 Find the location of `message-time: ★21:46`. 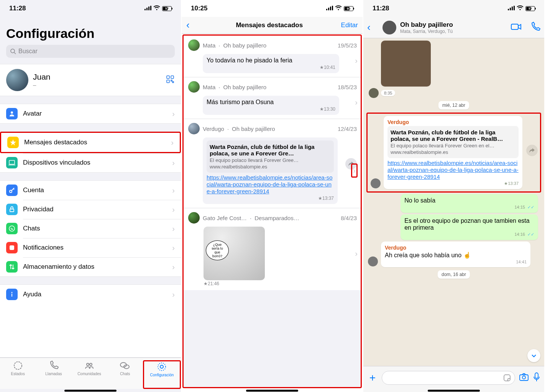

message-time: ★21:46 is located at coordinates (280, 284).